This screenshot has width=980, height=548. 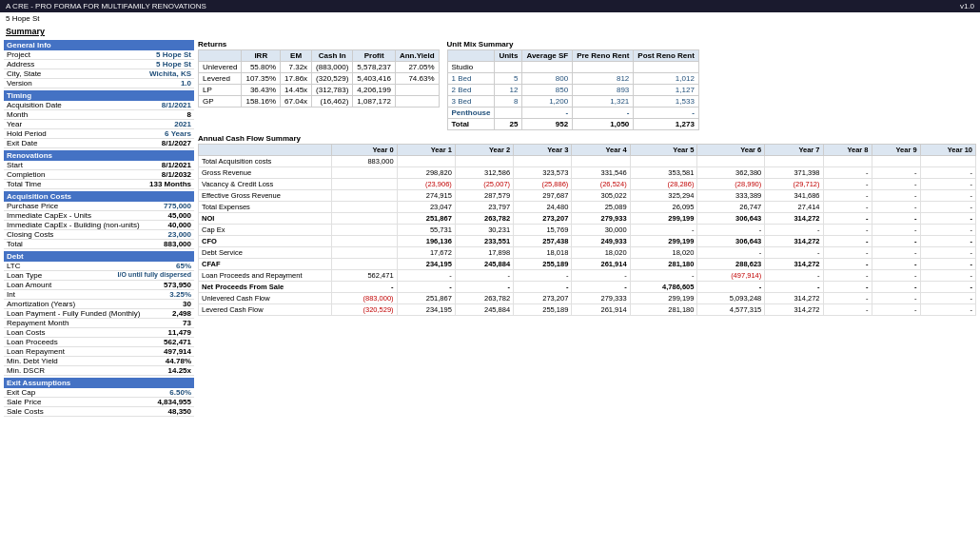 What do you see at coordinates (542, 150) in the screenshot?
I see `cf-col-y3: Year 3` at bounding box center [542, 150].